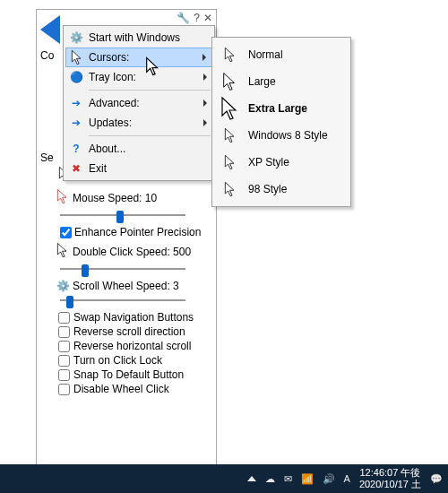 This screenshot has height=493, width=448. Describe the element at coordinates (123, 215) in the screenshot. I see `mouse-speed-slider` at that location.